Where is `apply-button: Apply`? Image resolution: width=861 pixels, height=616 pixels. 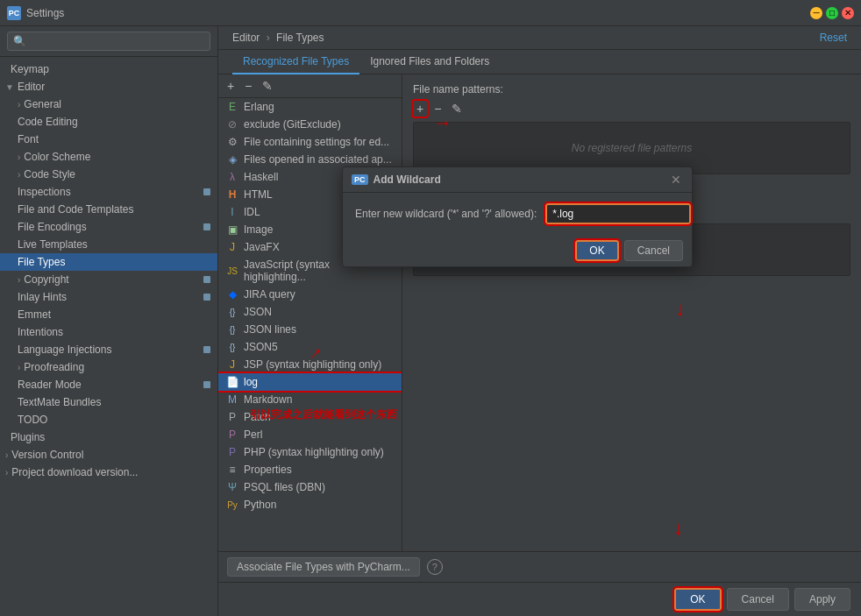 apply-button: Apply is located at coordinates (822, 599).